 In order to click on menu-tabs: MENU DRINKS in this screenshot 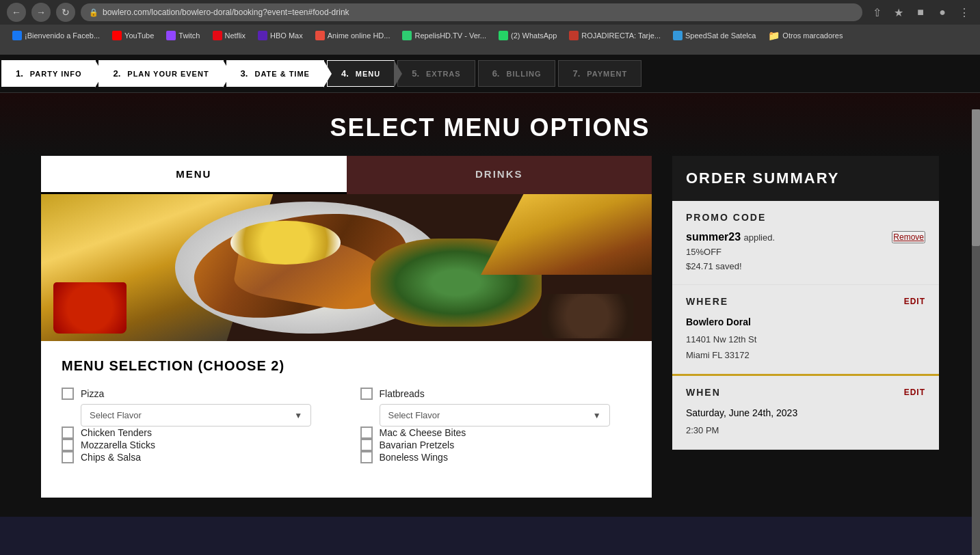, I will do `click(346, 175)`.